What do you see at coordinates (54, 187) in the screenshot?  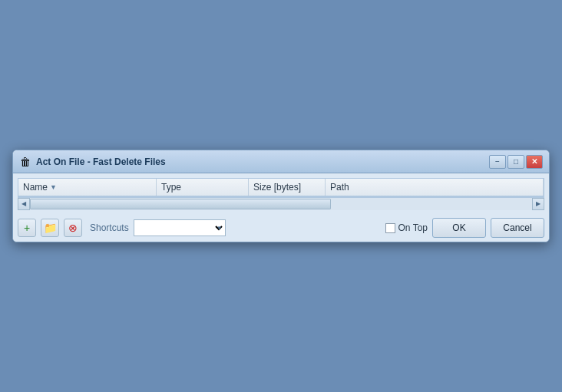 I see `sort-arrow-icon: ▼` at bounding box center [54, 187].